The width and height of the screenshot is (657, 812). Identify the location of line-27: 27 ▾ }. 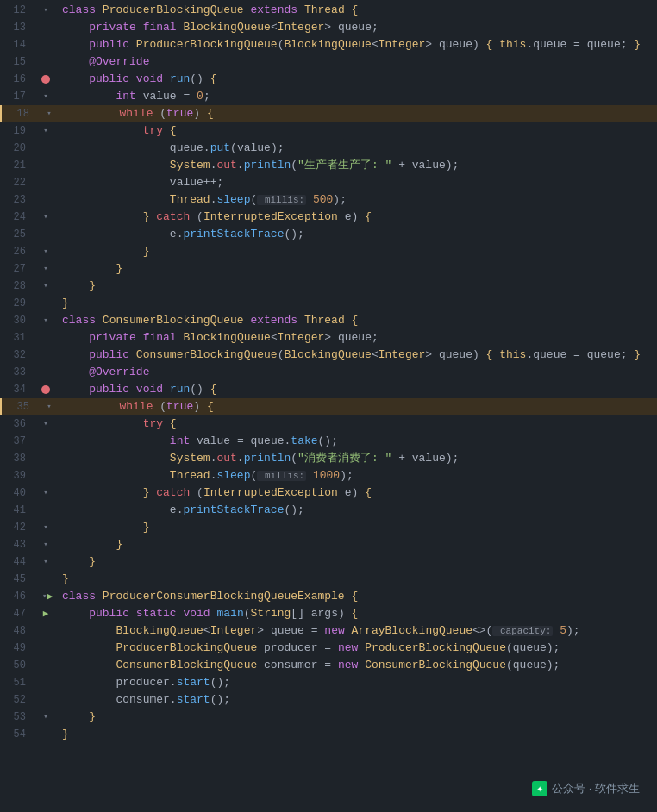
(328, 269).